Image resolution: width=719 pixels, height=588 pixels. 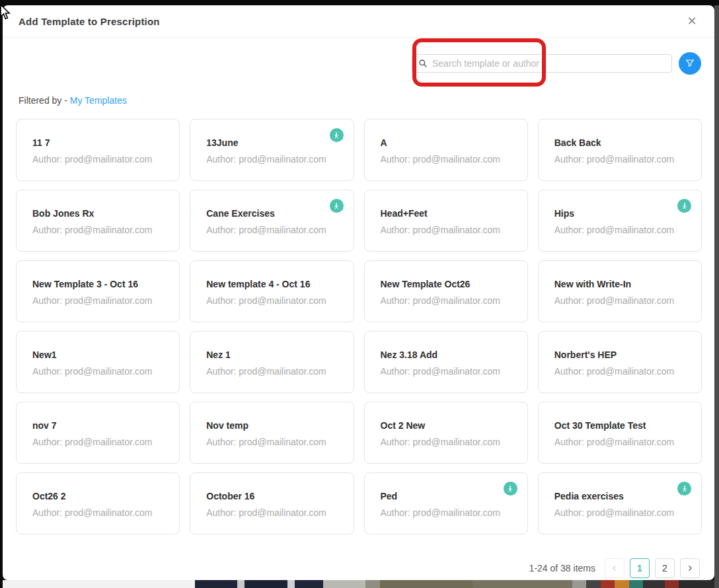 I want to click on template-card: 13June Author: prod@mailinator.com, so click(x=272, y=150).